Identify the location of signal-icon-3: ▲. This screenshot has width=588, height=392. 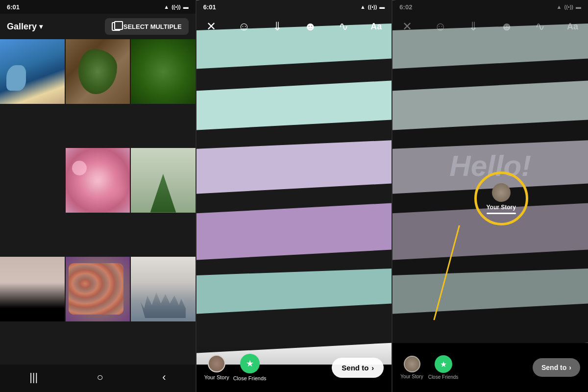
(560, 7).